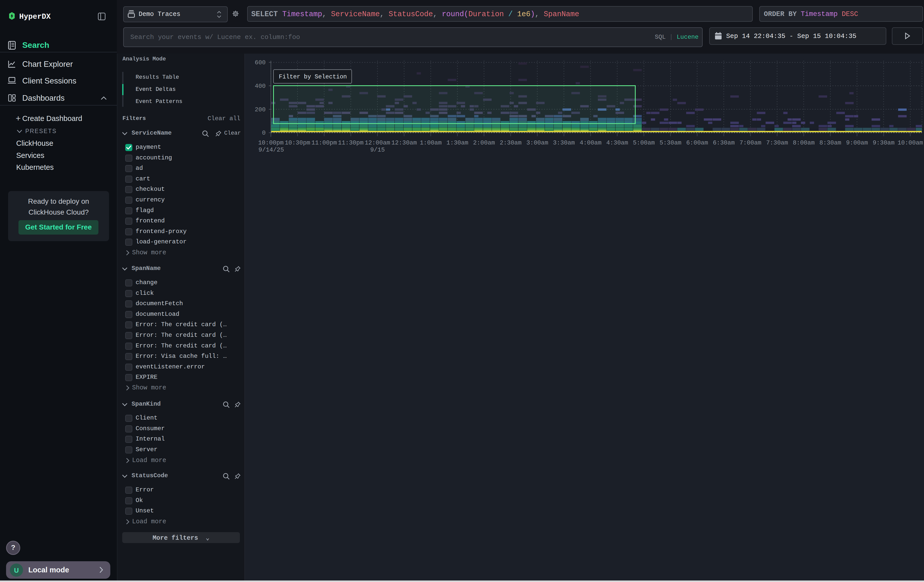 The width and height of the screenshot is (924, 582). I want to click on svg-text: 10:00am, so click(910, 143).